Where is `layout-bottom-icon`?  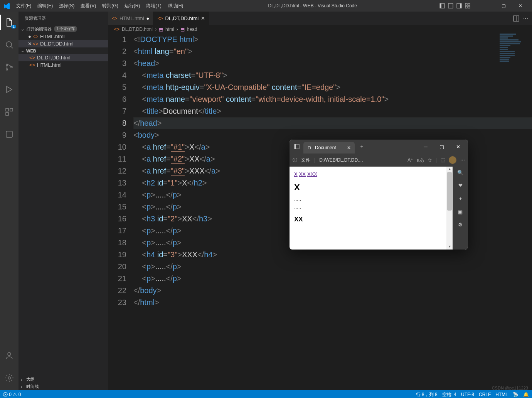 layout-bottom-icon is located at coordinates (451, 6).